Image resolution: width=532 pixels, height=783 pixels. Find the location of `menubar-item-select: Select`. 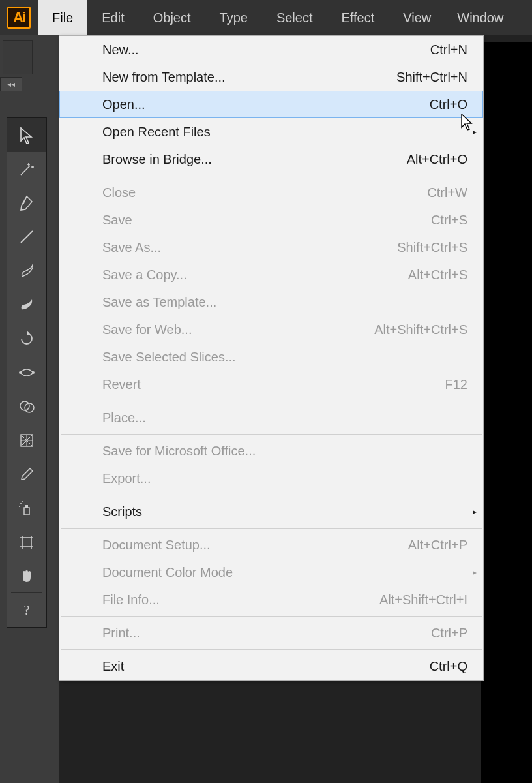

menubar-item-select: Select is located at coordinates (295, 18).